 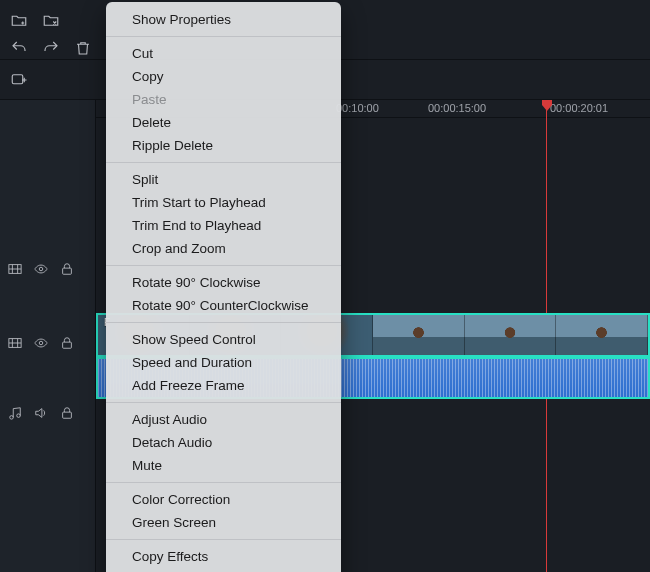 What do you see at coordinates (48, 413) in the screenshot?
I see `audio-track-header` at bounding box center [48, 413].